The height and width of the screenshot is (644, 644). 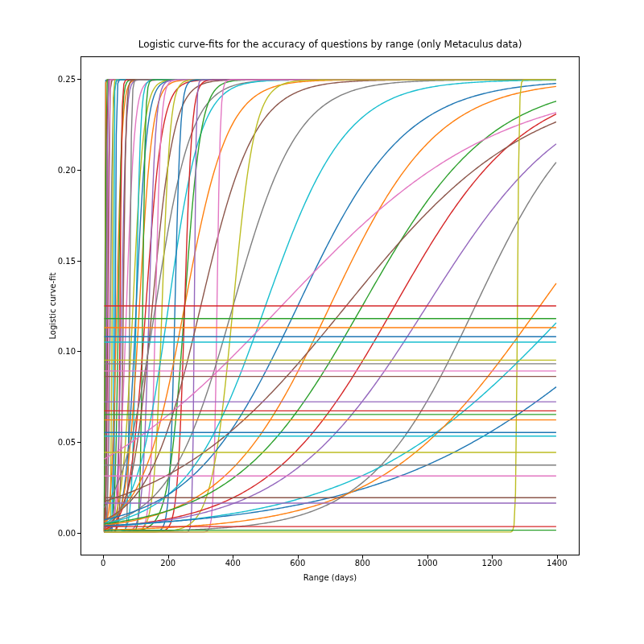 I want to click on y-tick-label: 0.25, so click(x=56, y=79).